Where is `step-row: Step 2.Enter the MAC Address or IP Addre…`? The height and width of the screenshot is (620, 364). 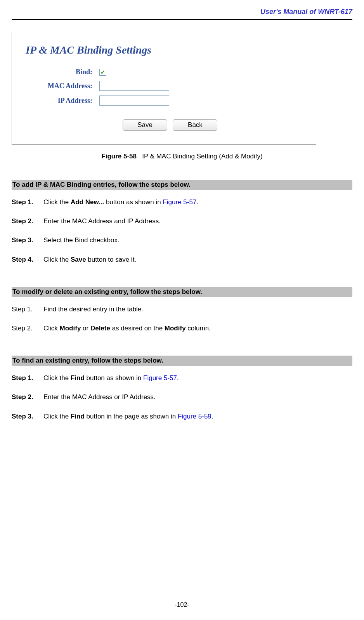 step-row: Step 2.Enter the MAC Address or IP Addre… is located at coordinates (182, 397).